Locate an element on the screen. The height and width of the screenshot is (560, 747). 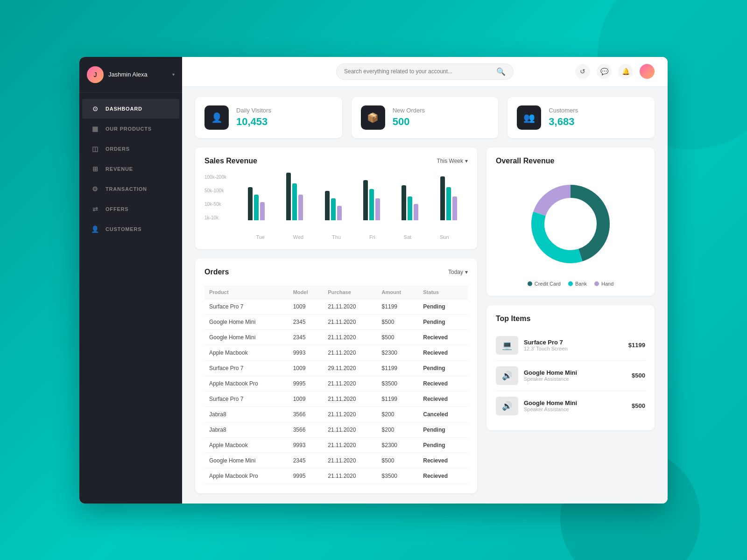
chart-x-labels: TueWedThuFriSatSun is located at coordinates (336, 236).